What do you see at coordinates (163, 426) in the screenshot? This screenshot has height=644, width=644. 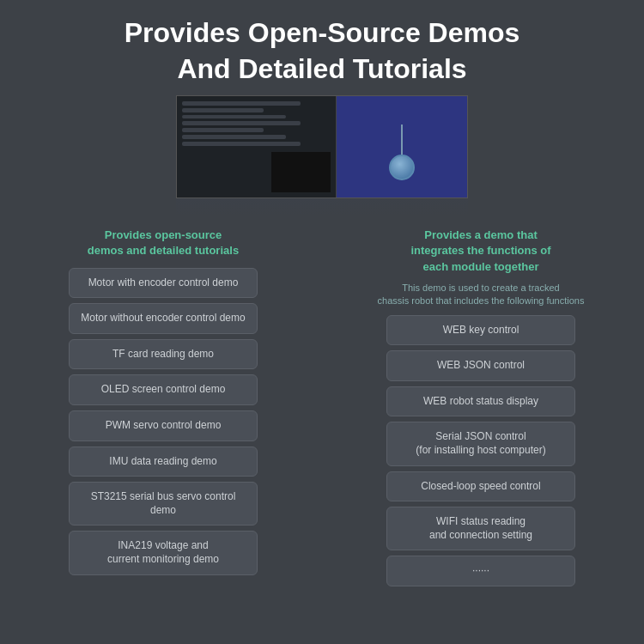 I see `btn-pwm-servo: PWM servo control demo` at bounding box center [163, 426].